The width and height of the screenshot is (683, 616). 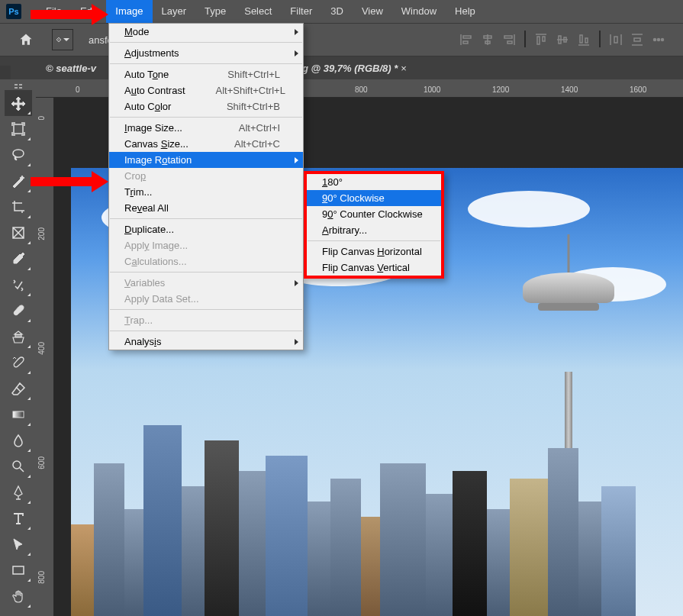 What do you see at coordinates (301, 11) in the screenshot?
I see `menubar-item-filter: Filter` at bounding box center [301, 11].